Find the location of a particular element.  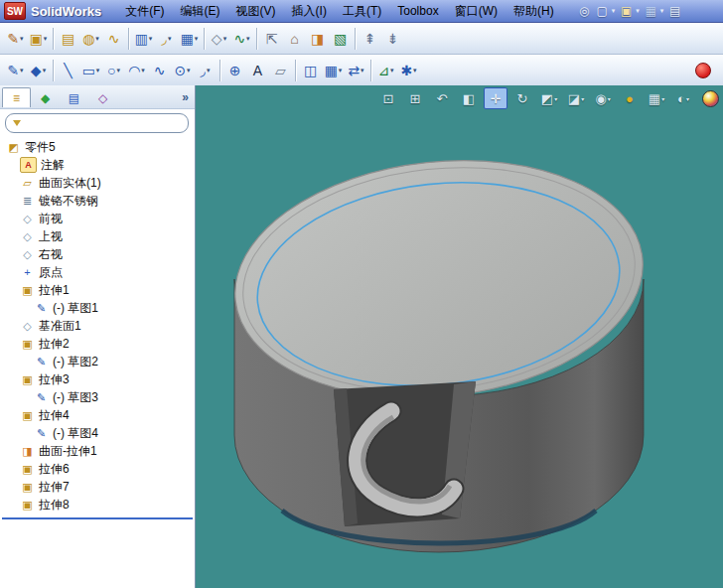

tab-configurationmanager: ▤ is located at coordinates (73, 97).